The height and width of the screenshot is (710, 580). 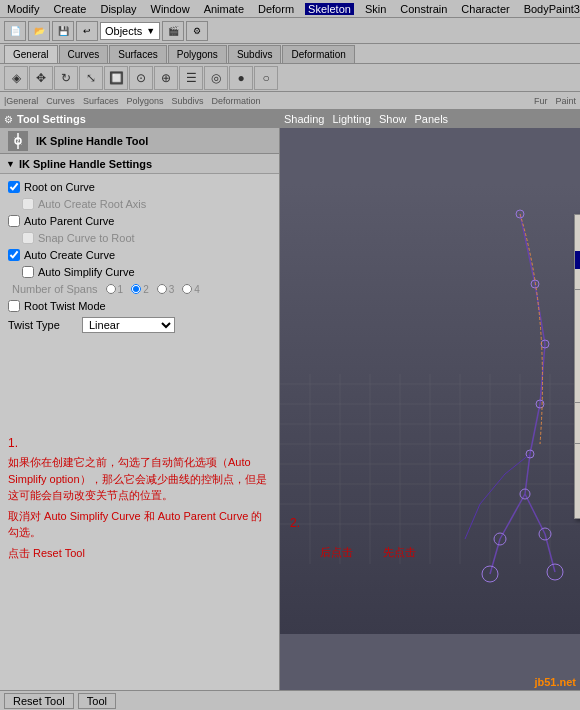 What do you see at coordinates (266, 78) in the screenshot?
I see `sphere-icon: ○` at bounding box center [266, 78].